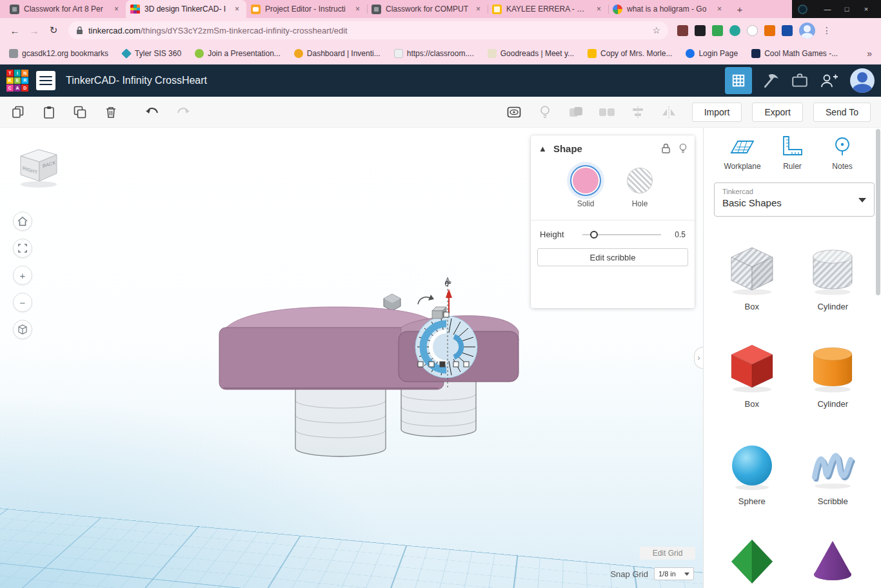 The width and height of the screenshot is (881, 588). Describe the element at coordinates (742, 153) in the screenshot. I see `workplane-tool: Workplane` at that location.